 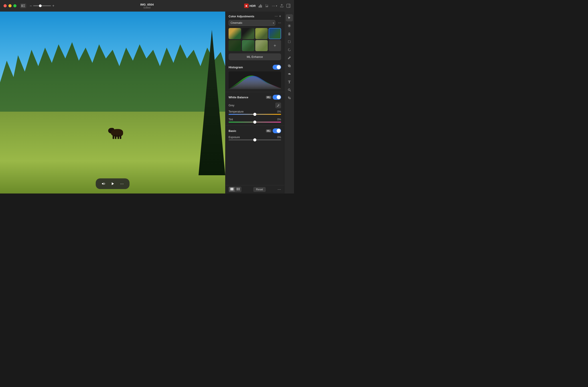 I want to click on stamp-tool-button, so click(x=289, y=34).